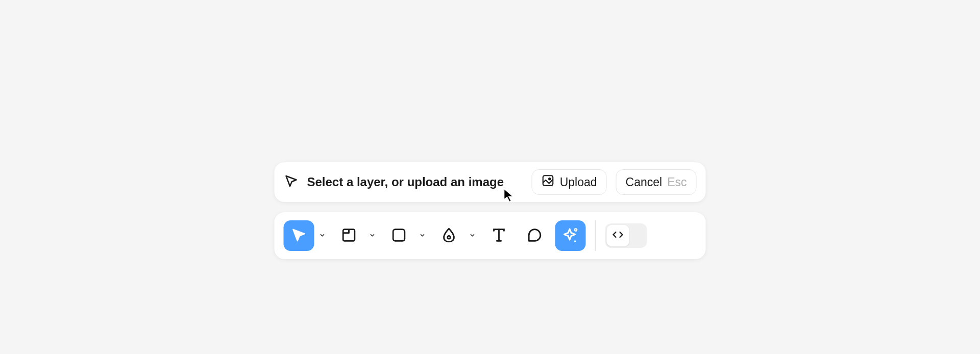 This screenshot has height=354, width=980. I want to click on move-cursor-icon, so click(299, 236).